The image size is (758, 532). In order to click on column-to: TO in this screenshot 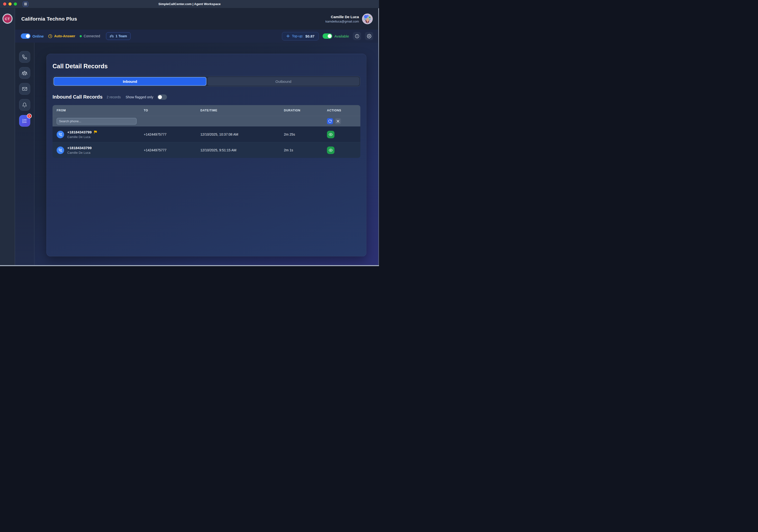, I will do `click(172, 110)`.